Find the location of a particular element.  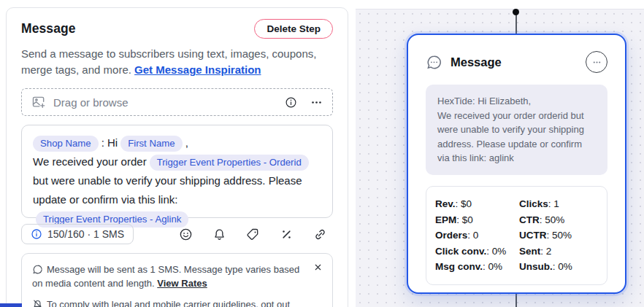

stat-row: Msg conv.: 0% is located at coordinates (478, 267).